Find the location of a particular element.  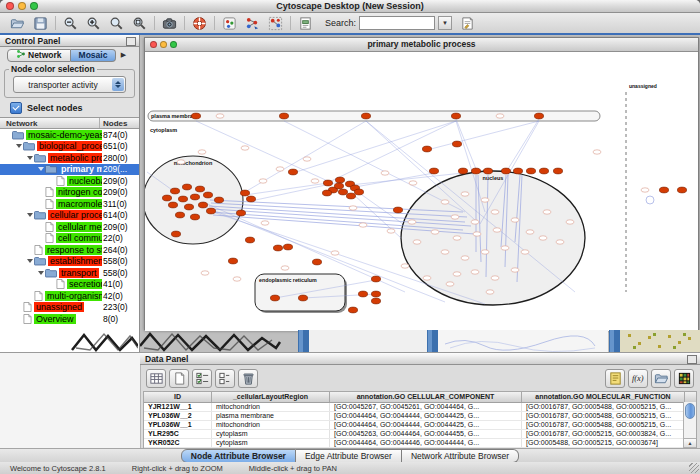

scrollbar-thumb is located at coordinates (690, 411).